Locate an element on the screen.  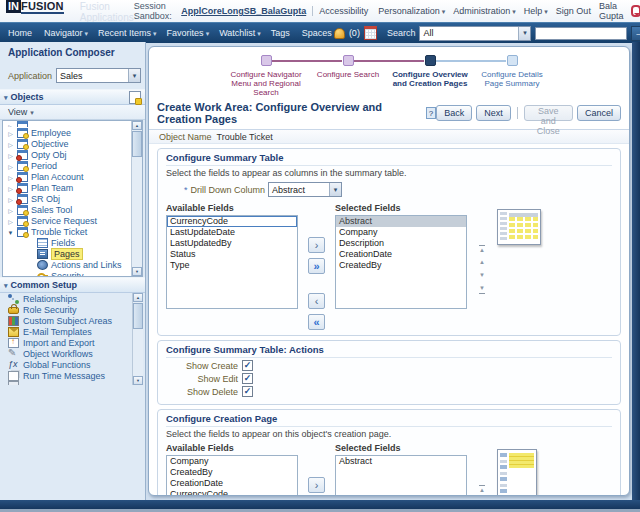
tree-item: Fields is located at coordinates (68, 242).